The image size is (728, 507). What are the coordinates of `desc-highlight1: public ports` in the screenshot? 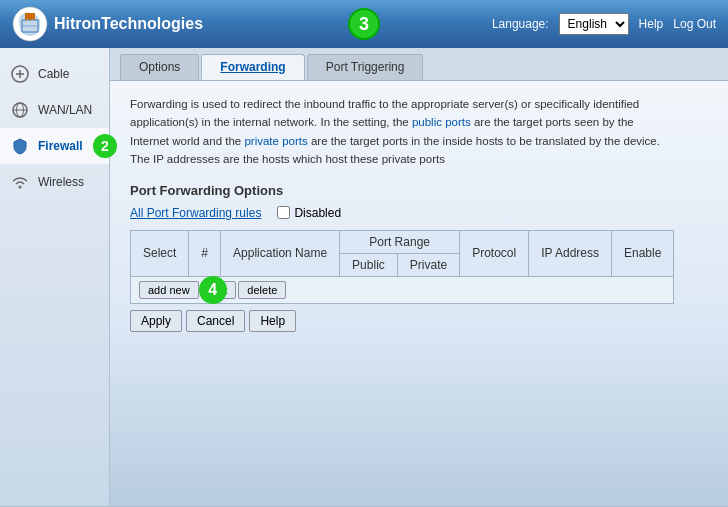 It's located at (442, 122).